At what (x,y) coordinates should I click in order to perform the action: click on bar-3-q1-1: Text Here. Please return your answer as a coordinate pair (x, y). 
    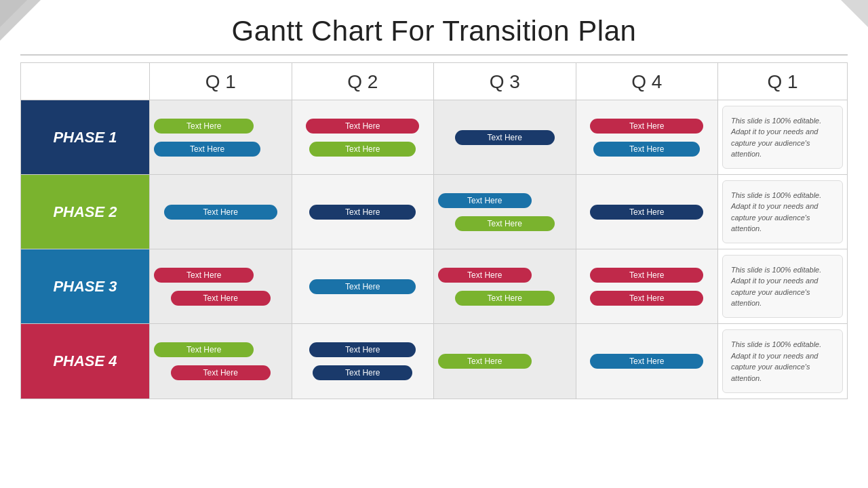
    Looking at the image, I should click on (221, 298).